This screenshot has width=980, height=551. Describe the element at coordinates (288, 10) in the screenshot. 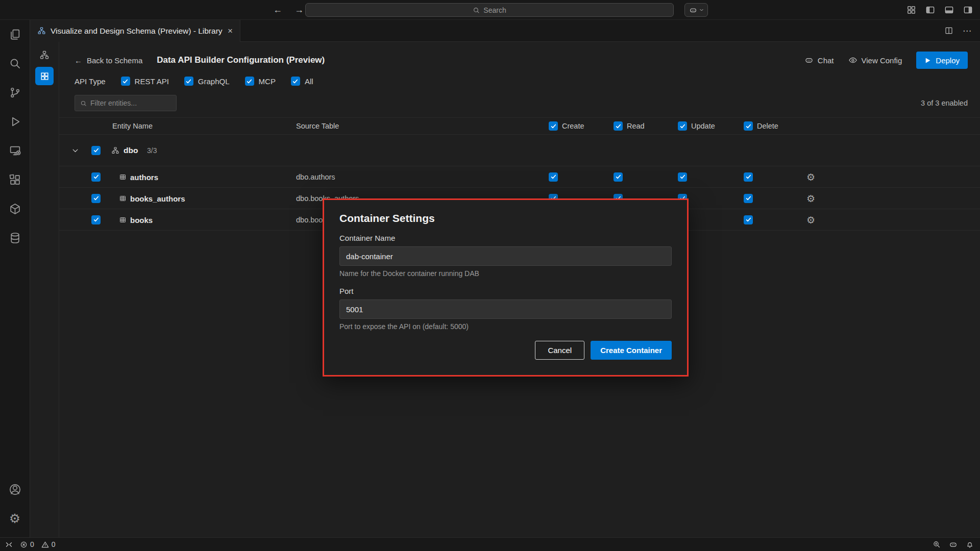

I see `history-nav: ← →` at that location.